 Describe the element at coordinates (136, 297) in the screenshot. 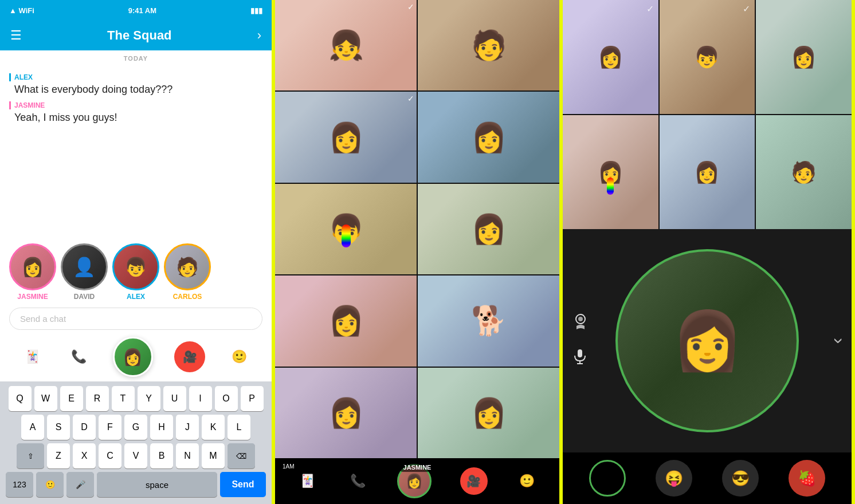

I see `avatar-label-alex: ALEX` at that location.